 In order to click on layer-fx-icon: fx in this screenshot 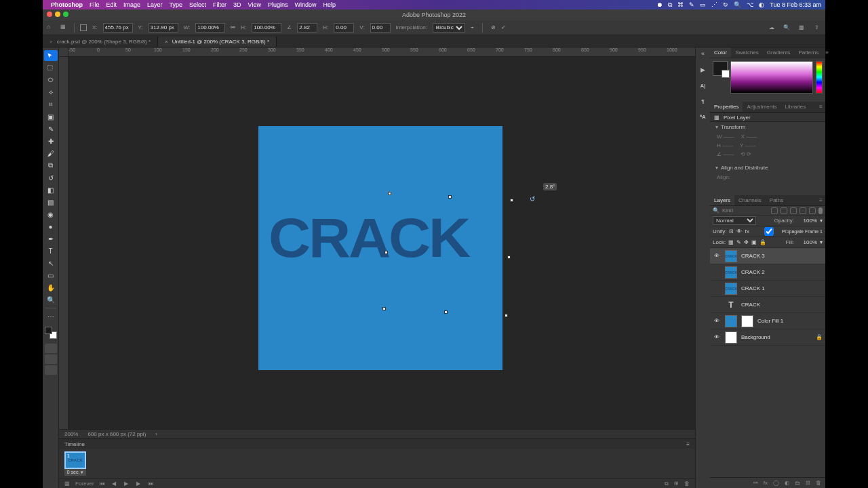, I will do `click(766, 483)`.